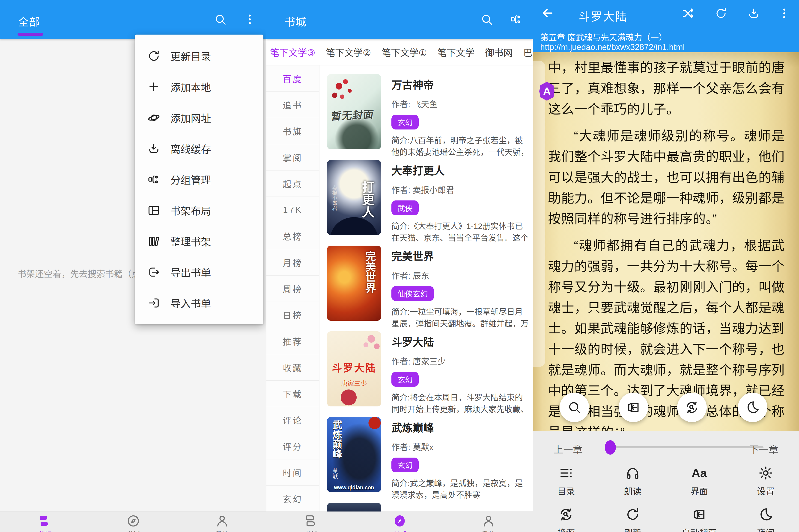  Describe the element at coordinates (191, 210) in the screenshot. I see `menu-item-label: 书架布局` at that location.